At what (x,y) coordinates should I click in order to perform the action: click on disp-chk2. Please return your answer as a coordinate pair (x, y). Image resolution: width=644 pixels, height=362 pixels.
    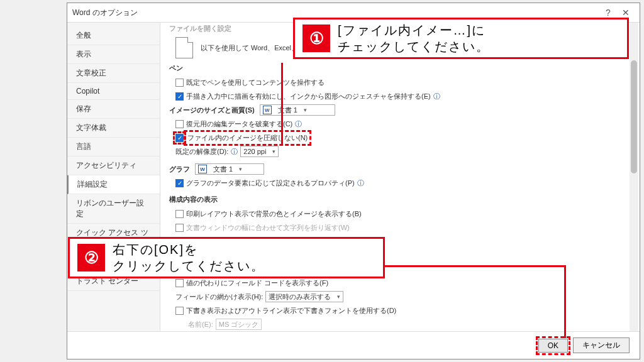
    Looking at the image, I should click on (180, 228).